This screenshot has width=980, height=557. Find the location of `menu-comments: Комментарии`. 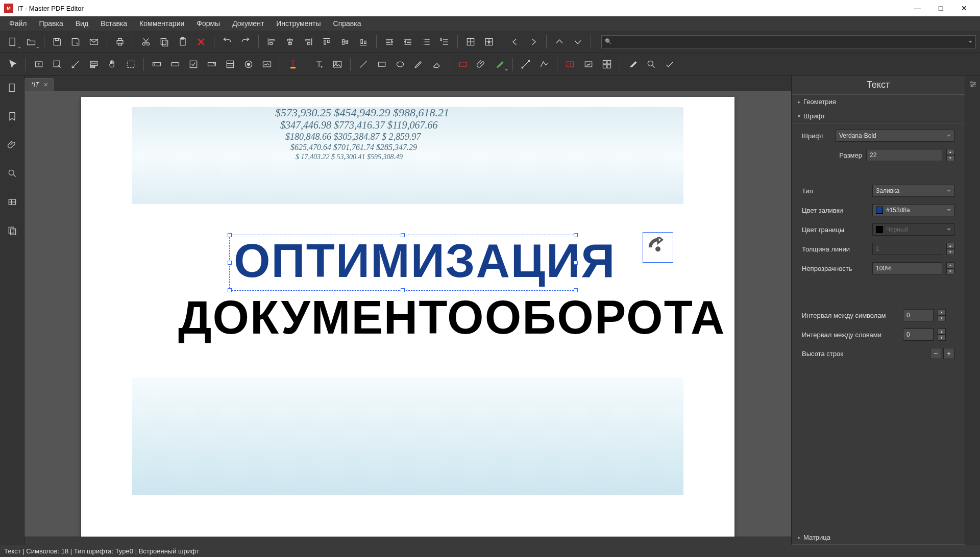

menu-comments: Комментарии is located at coordinates (162, 23).